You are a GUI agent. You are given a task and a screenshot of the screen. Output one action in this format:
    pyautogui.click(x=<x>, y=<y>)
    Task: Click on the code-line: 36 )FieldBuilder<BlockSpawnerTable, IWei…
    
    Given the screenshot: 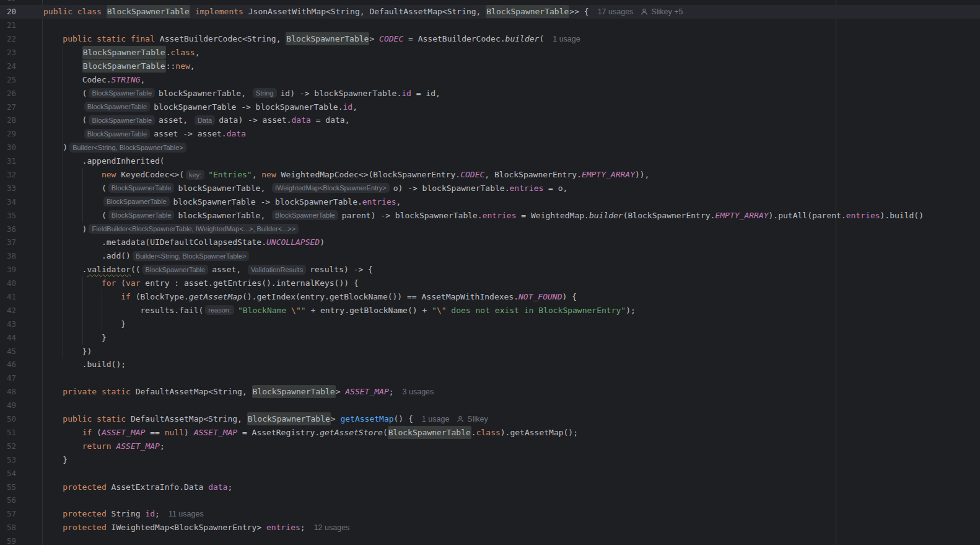 What is the action you would take?
    pyautogui.click(x=490, y=229)
    